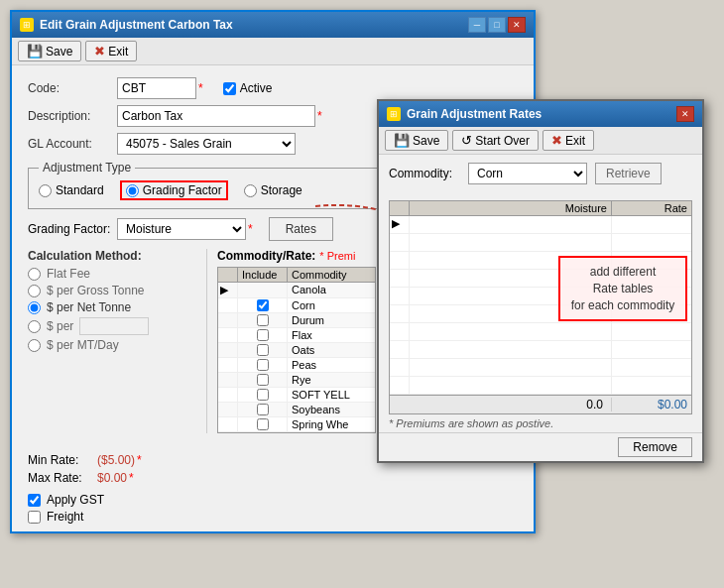  I want to click on rates-commodity-select: Corn, so click(528, 174).